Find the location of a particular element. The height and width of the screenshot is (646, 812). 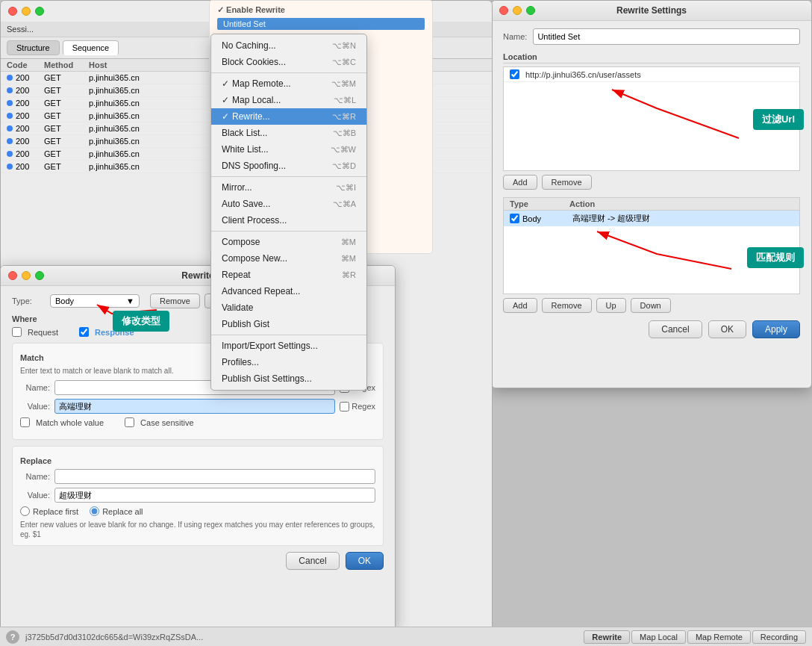

menu-client-process: Client Process... is located at coordinates (289, 220).